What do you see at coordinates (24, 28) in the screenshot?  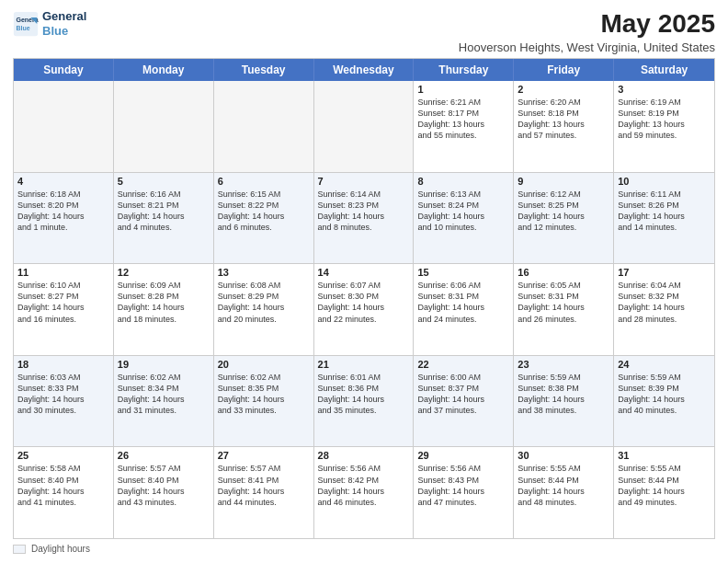 I see `svg-text: Blue` at bounding box center [24, 28].